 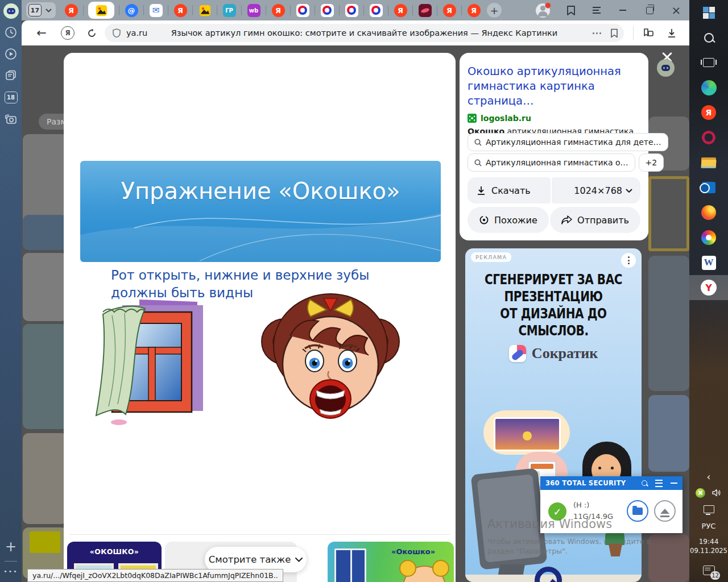 I want to click on resolution-dropdown: 1024×768, so click(x=596, y=190).